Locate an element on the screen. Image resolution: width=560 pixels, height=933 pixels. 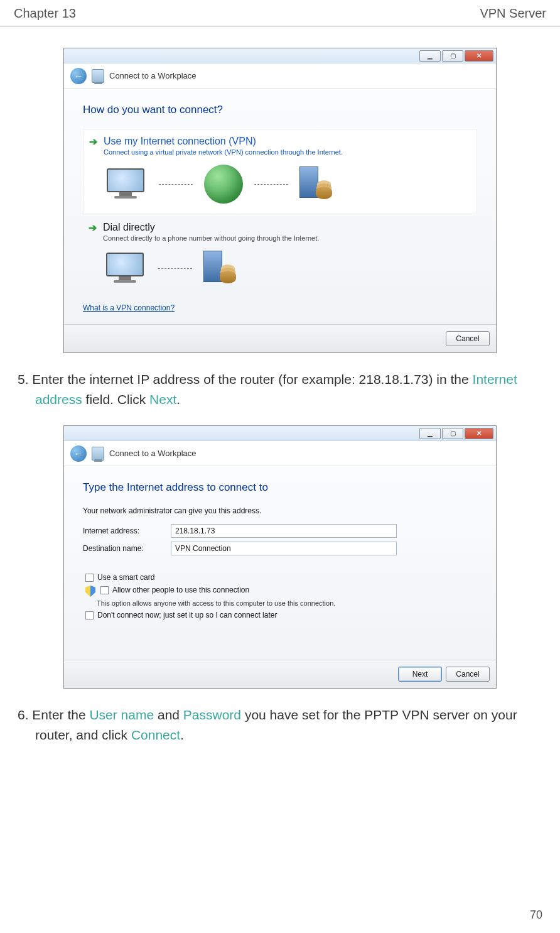
smart-card-checkbox is located at coordinates (89, 578).